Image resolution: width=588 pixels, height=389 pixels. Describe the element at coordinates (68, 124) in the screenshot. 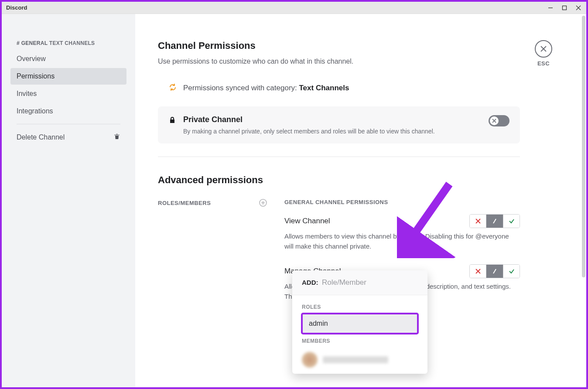

I see `sidebar-divider` at that location.